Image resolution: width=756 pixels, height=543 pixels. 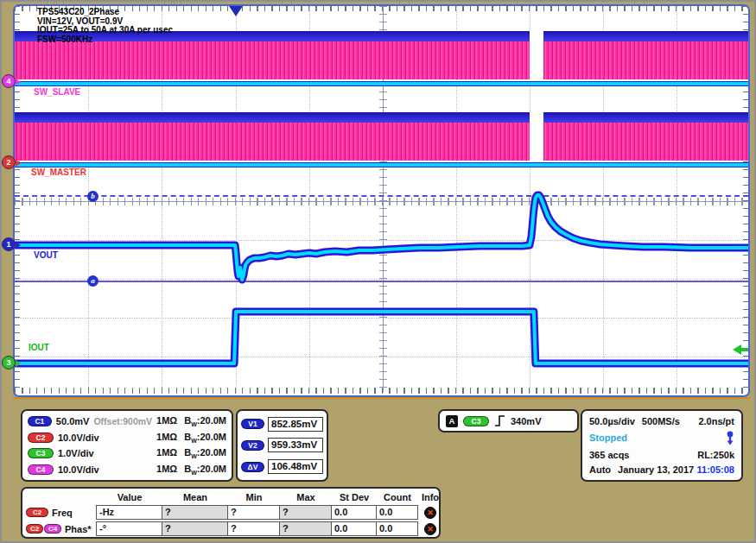 What do you see at coordinates (167, 470) in the screenshot?
I see `channel-4-impedance: 1MΩ` at bounding box center [167, 470].